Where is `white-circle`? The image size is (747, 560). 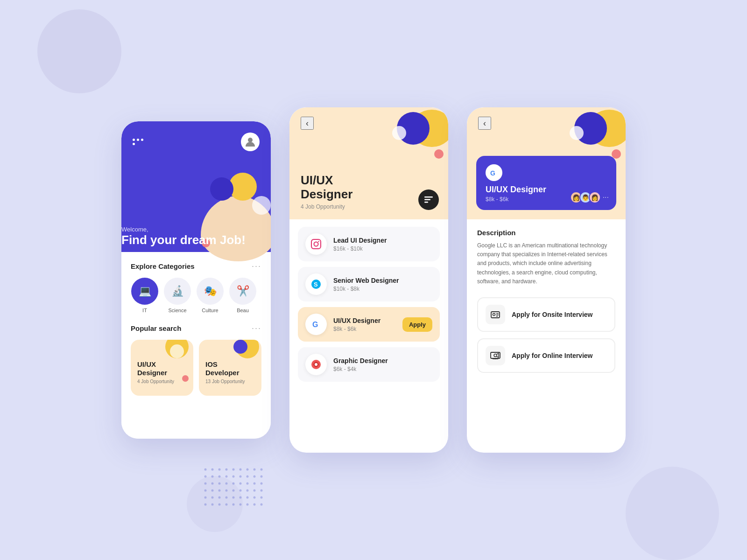
white-circle is located at coordinates (261, 205).